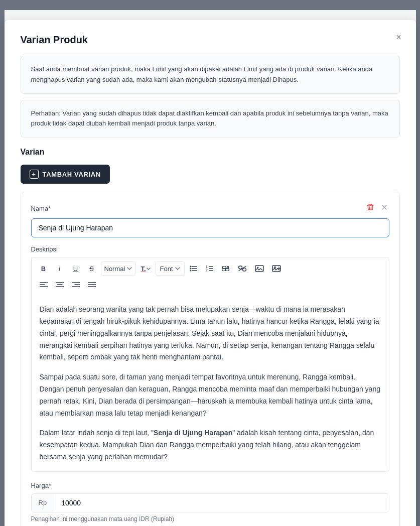  What do you see at coordinates (210, 445) in the screenshot?
I see `editor-paragraph-3: Dalam latar indah senja di tepi laut, "S…` at bounding box center [210, 445].